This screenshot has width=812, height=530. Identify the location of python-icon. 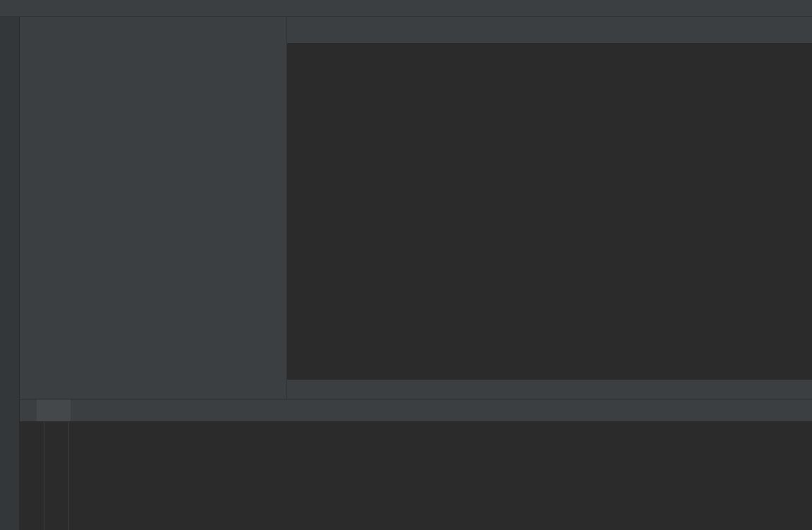
(49, 411).